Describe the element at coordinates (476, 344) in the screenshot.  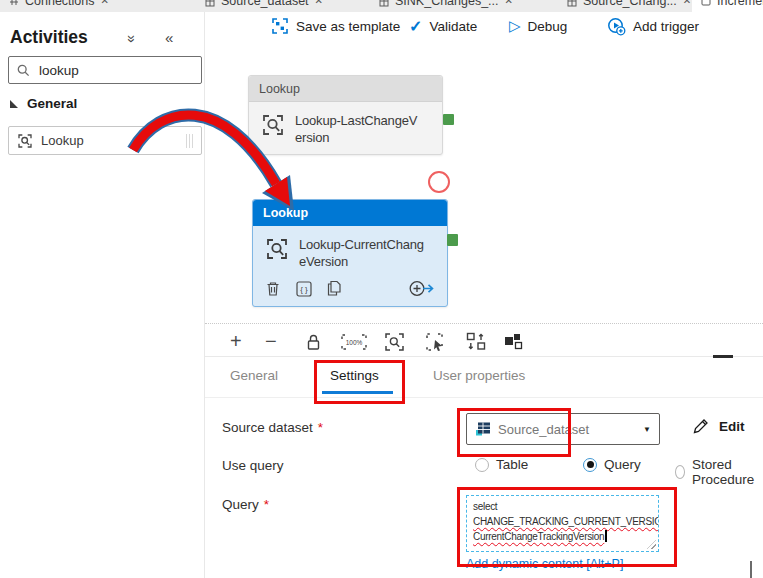
I see `auto-align-icon` at that location.